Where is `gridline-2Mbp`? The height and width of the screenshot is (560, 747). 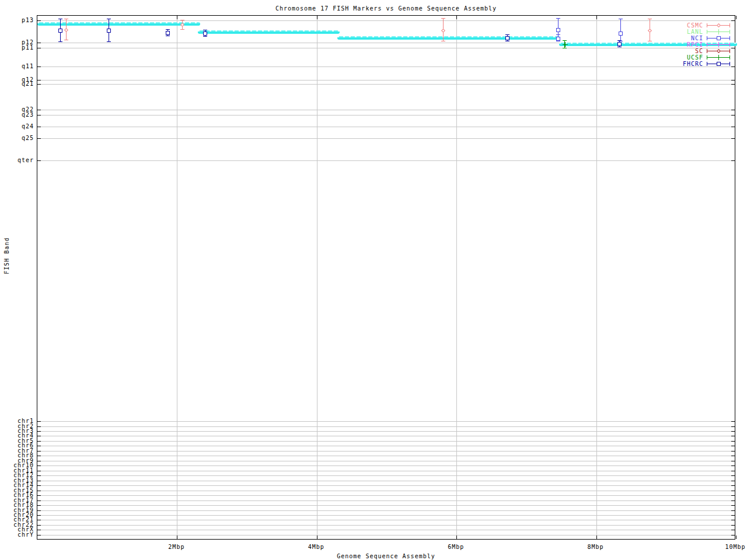
gridline-2Mbp is located at coordinates (177, 278).